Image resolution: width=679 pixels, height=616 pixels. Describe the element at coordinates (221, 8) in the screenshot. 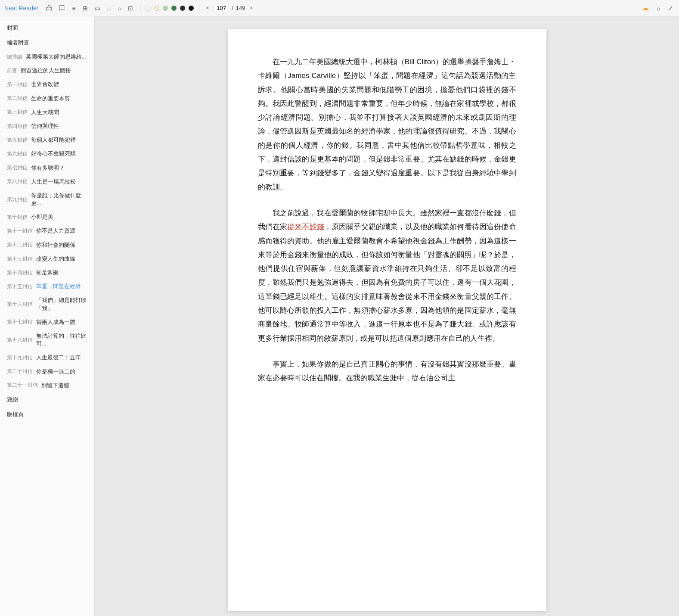

I see `page-number-input` at that location.